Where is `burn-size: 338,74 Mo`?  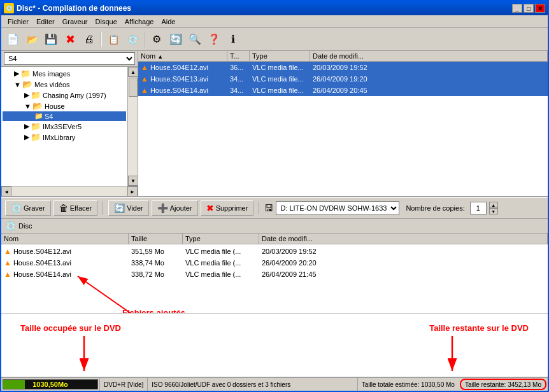
burn-size: 338,74 Mo is located at coordinates (155, 263).